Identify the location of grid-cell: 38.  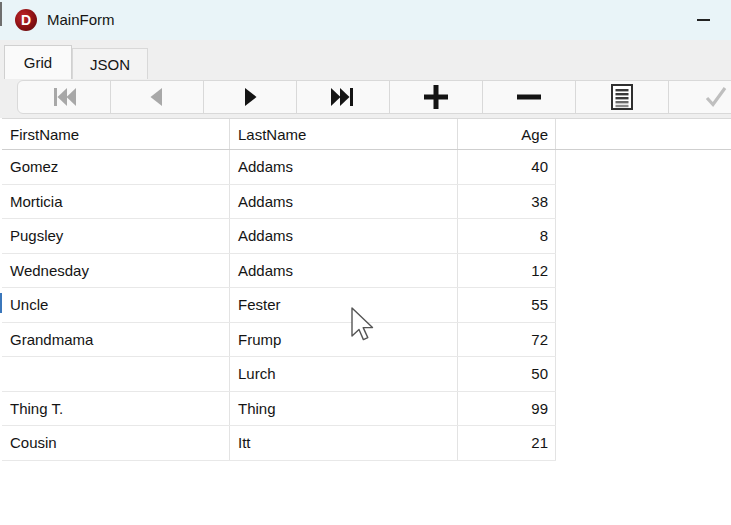
(507, 202).